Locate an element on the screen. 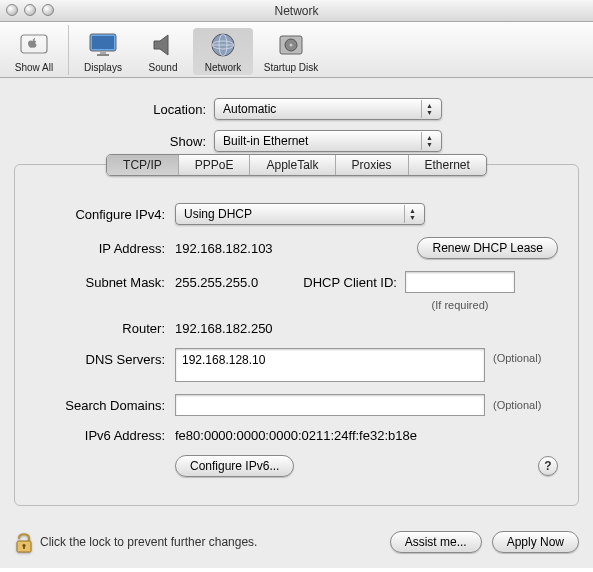 Image resolution: width=593 pixels, height=572 pixels. ip-address-value: 192.168.182.103 is located at coordinates (224, 248).